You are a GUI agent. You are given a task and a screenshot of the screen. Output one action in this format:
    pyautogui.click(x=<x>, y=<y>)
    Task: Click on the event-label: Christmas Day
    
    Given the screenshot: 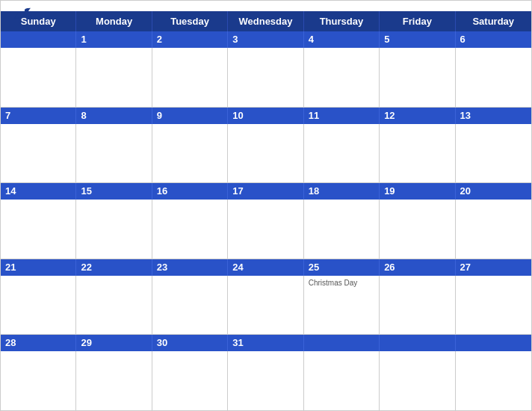 What is the action you would take?
    pyautogui.click(x=341, y=282)
    